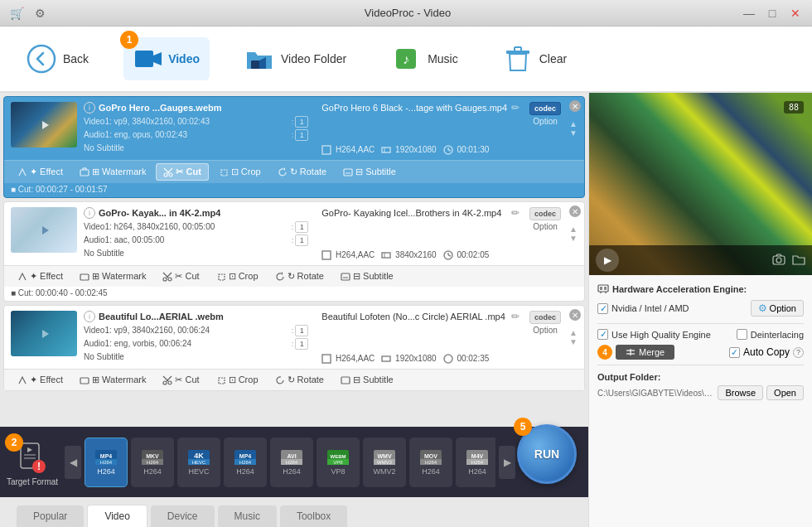  I want to click on tab-device: Device, so click(182, 516).